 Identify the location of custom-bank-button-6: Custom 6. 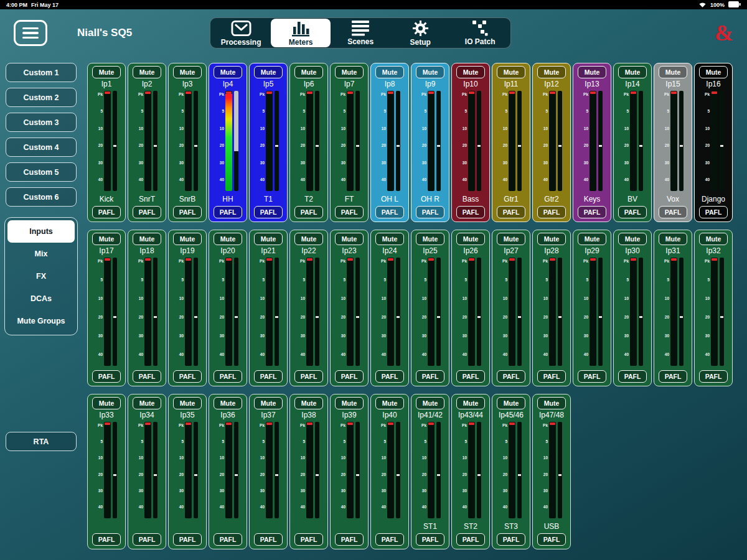
(41, 197).